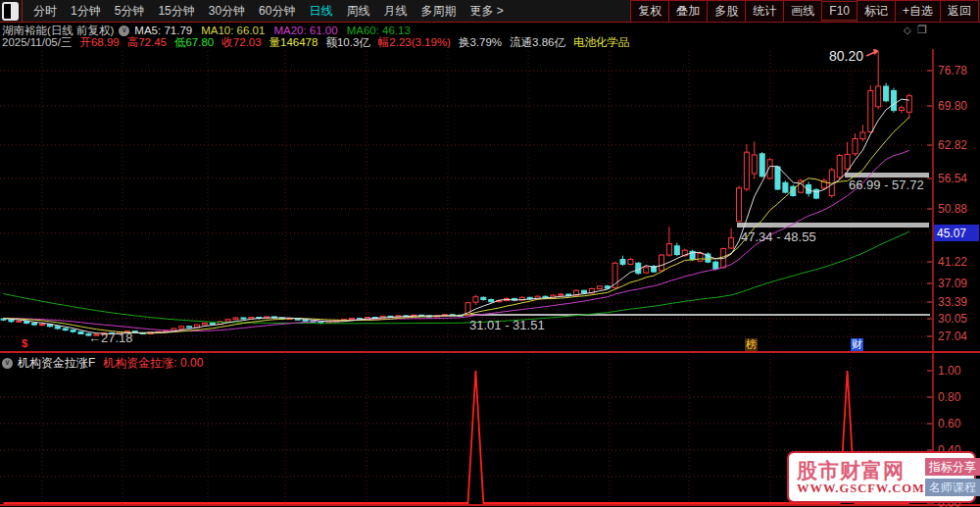  Describe the element at coordinates (952, 233) in the screenshot. I see `price-highlight-label: 45.07` at that location.